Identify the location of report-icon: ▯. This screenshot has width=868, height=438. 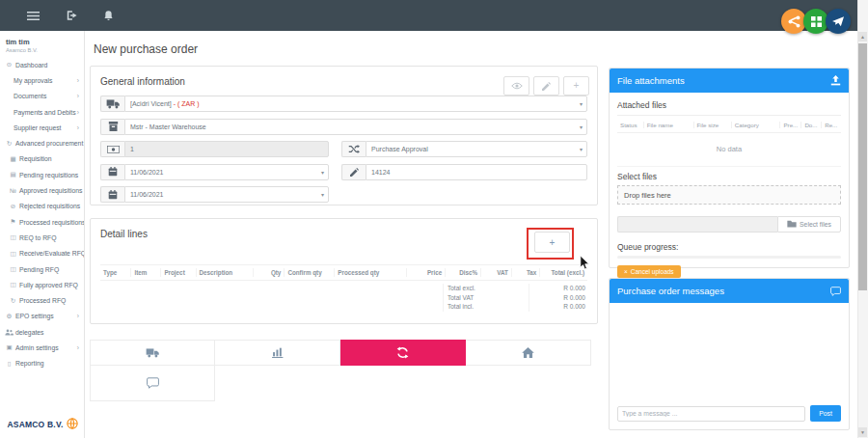
(10, 364).